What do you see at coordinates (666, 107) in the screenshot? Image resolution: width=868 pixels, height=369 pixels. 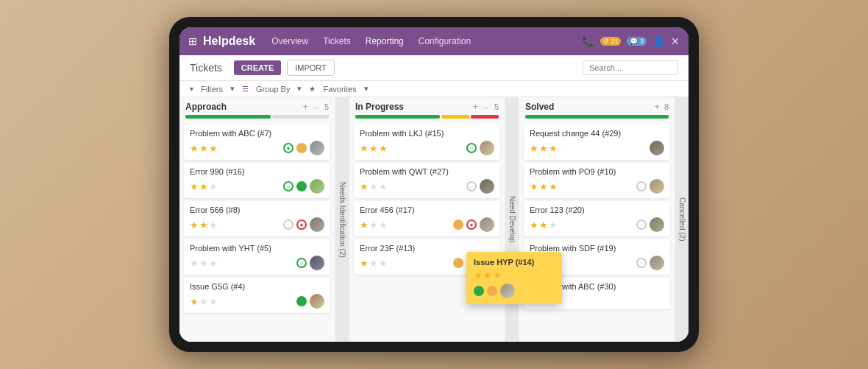 I see `col-count-solved: 8` at bounding box center [666, 107].